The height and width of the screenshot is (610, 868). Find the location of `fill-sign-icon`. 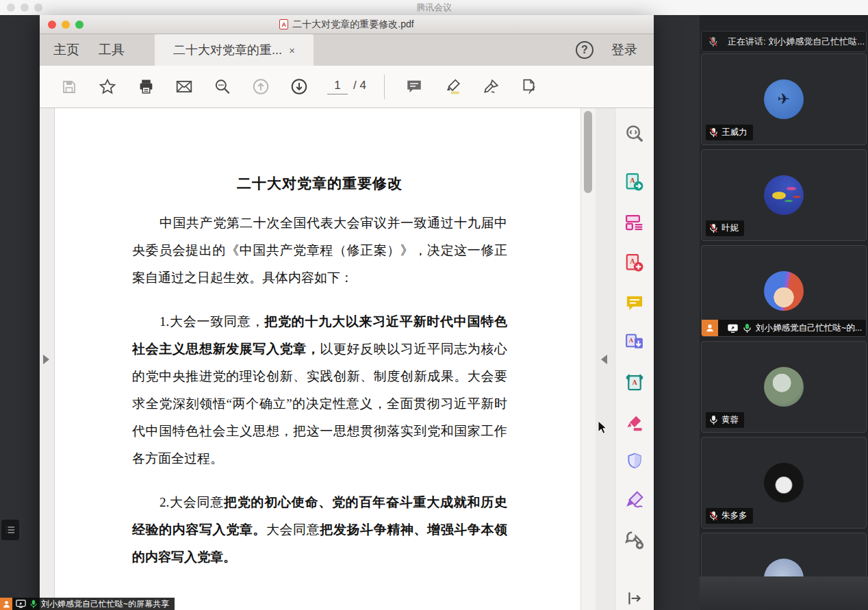

fill-sign-icon is located at coordinates (635, 500).